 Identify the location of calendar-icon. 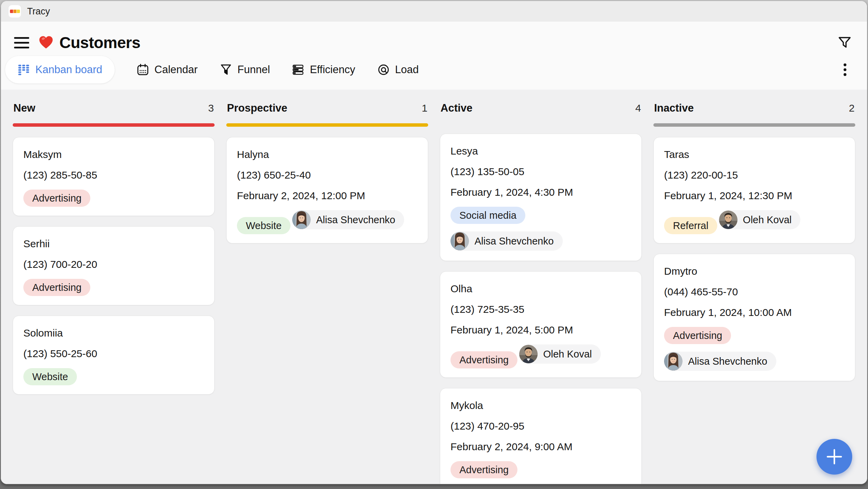
(143, 70).